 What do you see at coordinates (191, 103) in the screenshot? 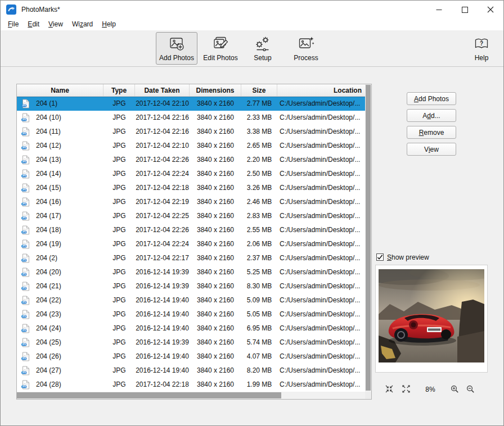
I see `table-row: JPG 204 (1) JPG 2017-12-04 22:10 3840 x …` at bounding box center [191, 103].